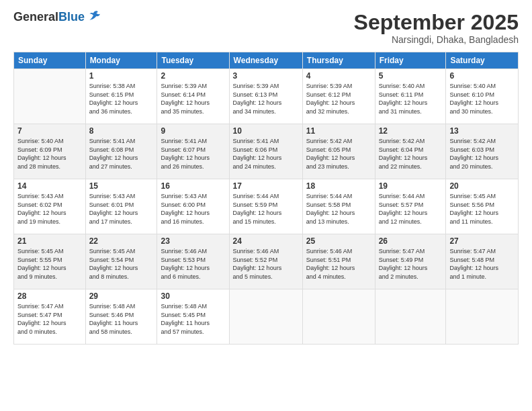 The height and width of the screenshot is (411, 532). I want to click on month-title: September 2025, so click(437, 23).